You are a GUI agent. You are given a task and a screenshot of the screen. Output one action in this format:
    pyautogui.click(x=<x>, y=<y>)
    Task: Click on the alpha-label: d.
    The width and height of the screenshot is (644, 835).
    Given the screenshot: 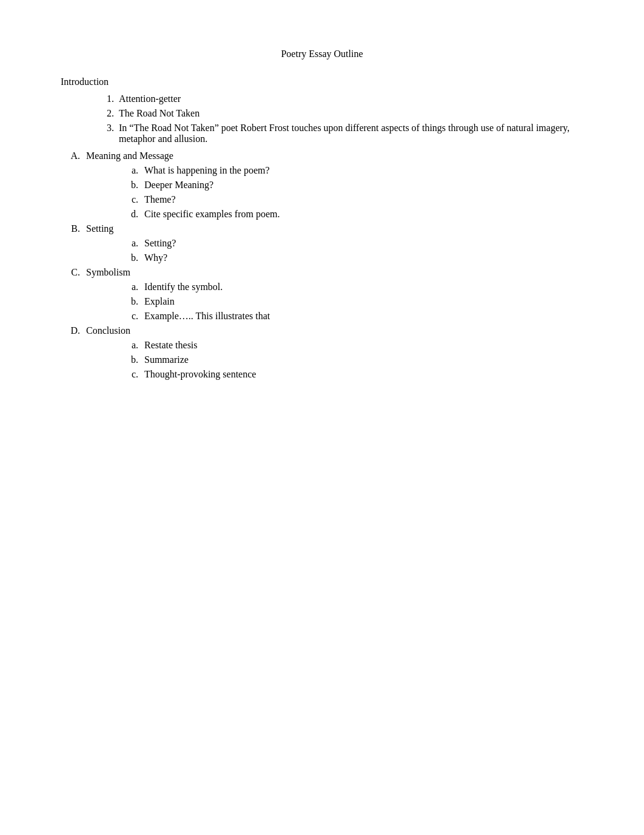 What is the action you would take?
    pyautogui.click(x=130, y=214)
    